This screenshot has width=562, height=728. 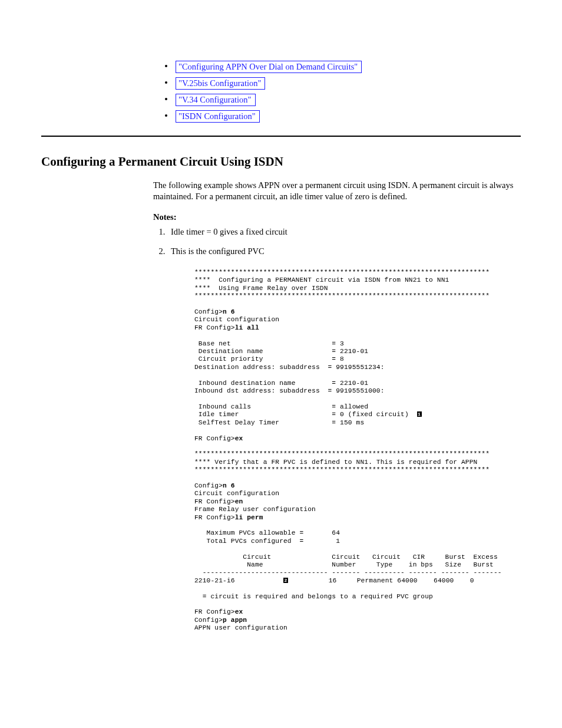 What do you see at coordinates (337, 91) in the screenshot?
I see `toc-list: "Configuring APPN Over Dial on Demand Ci…` at bounding box center [337, 91].